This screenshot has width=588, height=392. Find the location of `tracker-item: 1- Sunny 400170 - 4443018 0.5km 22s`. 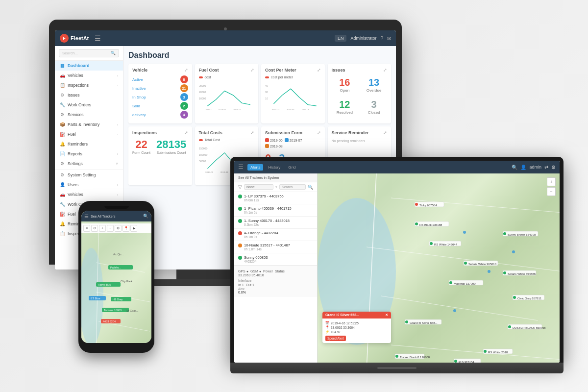

tracker-item: 1- Sunny 400170 - 4443018 0.5km 22s is located at coordinates (275, 222).